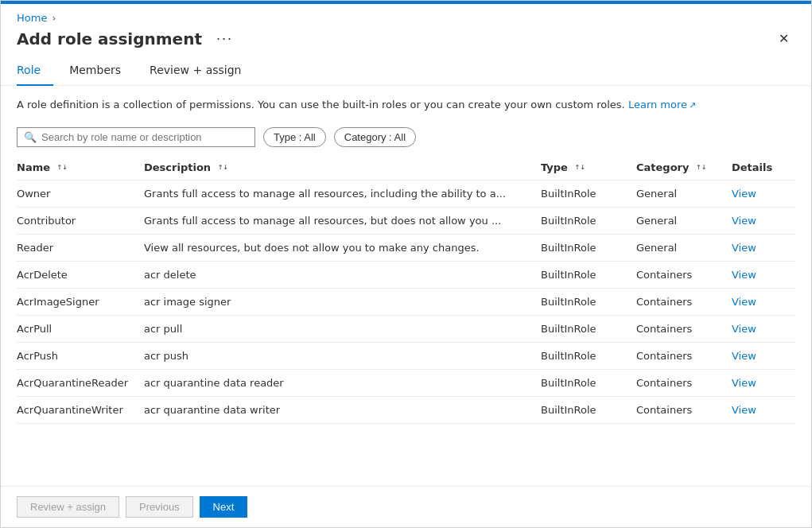 The width and height of the screenshot is (812, 528). I want to click on sort-icon-category: ↑↓, so click(701, 168).